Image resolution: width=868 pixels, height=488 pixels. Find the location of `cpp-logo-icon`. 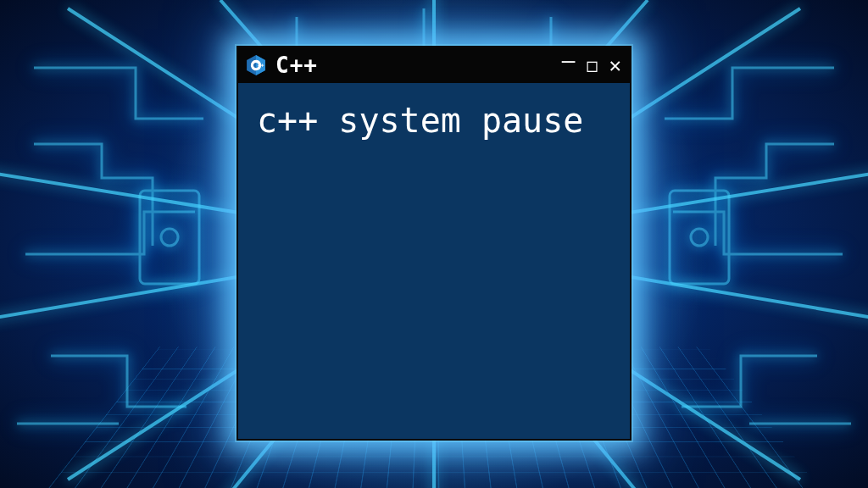

cpp-logo-icon is located at coordinates (256, 65).